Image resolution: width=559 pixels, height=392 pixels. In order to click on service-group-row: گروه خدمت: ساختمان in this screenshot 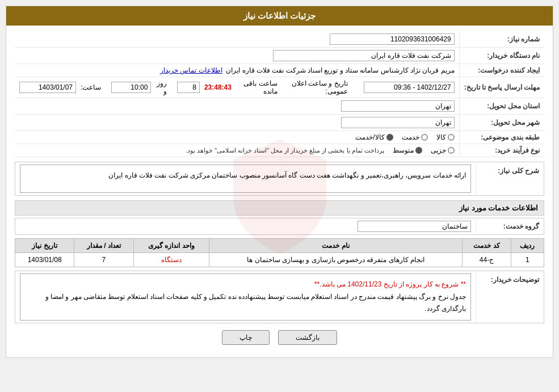, I will do `click(280, 227)`.